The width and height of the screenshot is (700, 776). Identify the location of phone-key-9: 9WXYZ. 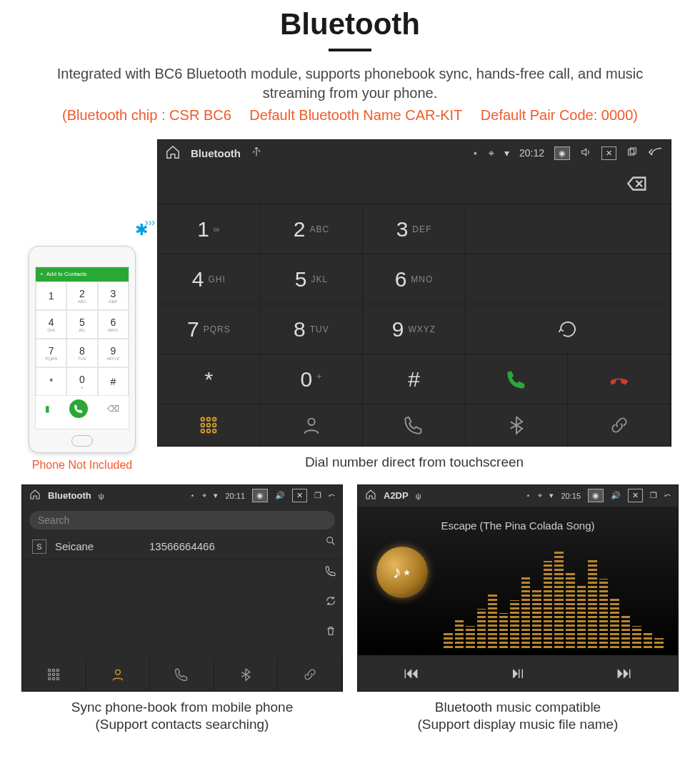
(113, 353).